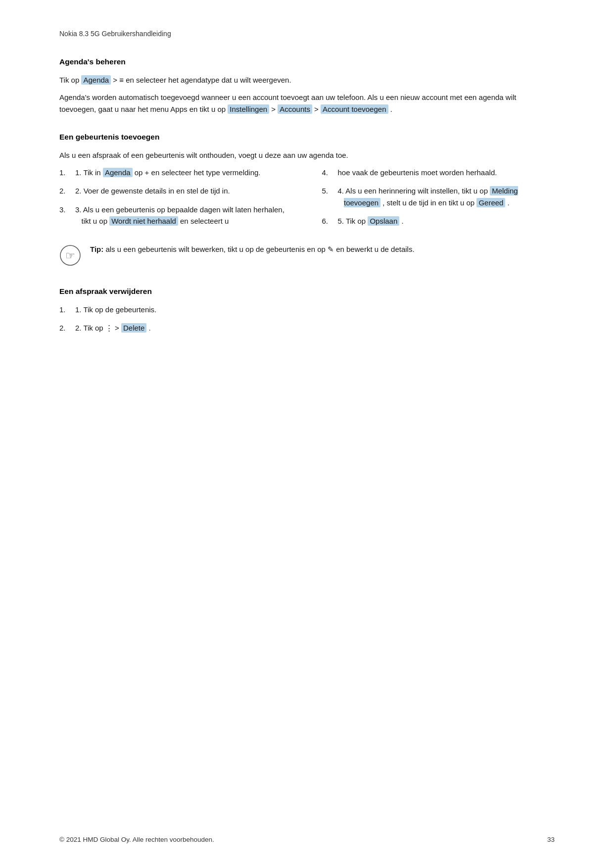 Image resolution: width=614 pixels, height=868 pixels. Describe the element at coordinates (96, 80) in the screenshot. I see `highlight-agenda-1: Agenda` at that location.